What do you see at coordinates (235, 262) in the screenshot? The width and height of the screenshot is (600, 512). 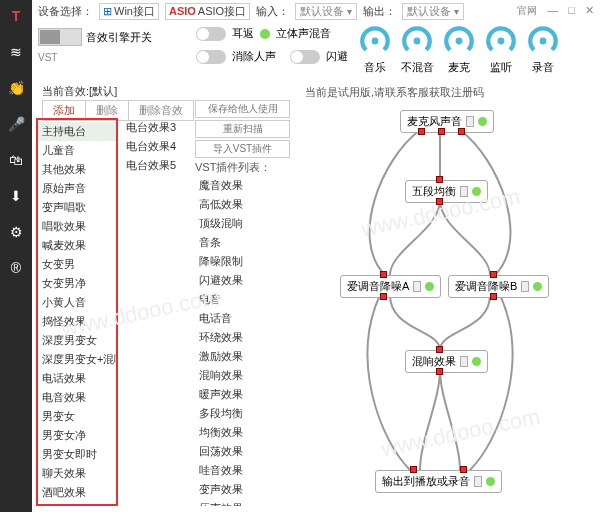 I see `vst-item: 降噪限制` at bounding box center [235, 262].